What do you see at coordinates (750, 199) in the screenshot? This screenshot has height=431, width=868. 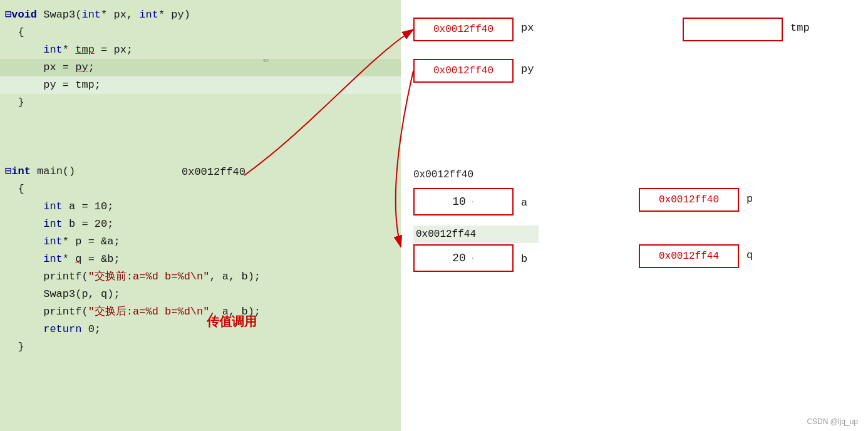 I see `p-label: p` at bounding box center [750, 199].